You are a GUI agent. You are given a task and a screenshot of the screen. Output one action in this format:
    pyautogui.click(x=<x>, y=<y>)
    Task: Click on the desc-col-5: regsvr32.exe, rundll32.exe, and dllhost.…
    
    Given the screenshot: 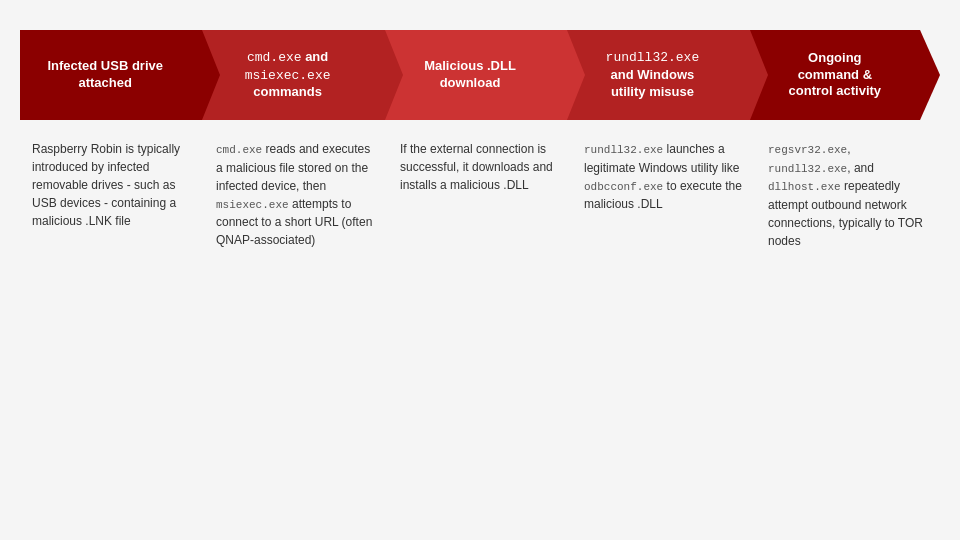 What is the action you would take?
    pyautogui.click(x=848, y=335)
    